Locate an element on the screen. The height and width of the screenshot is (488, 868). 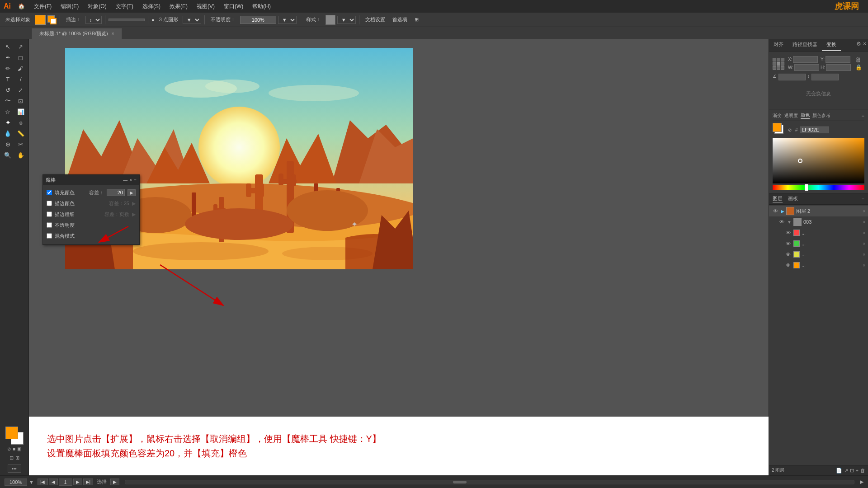
layer-more-icon: ⊡ is located at coordinates (852, 471).